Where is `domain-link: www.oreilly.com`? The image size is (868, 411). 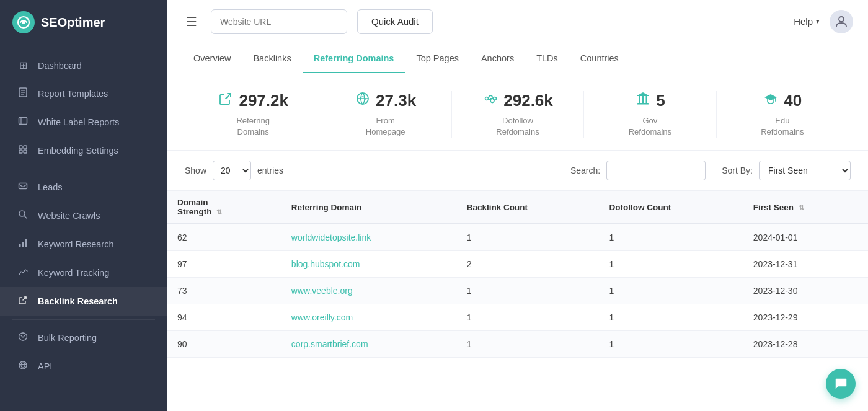
domain-link: www.oreilly.com is located at coordinates (322, 317).